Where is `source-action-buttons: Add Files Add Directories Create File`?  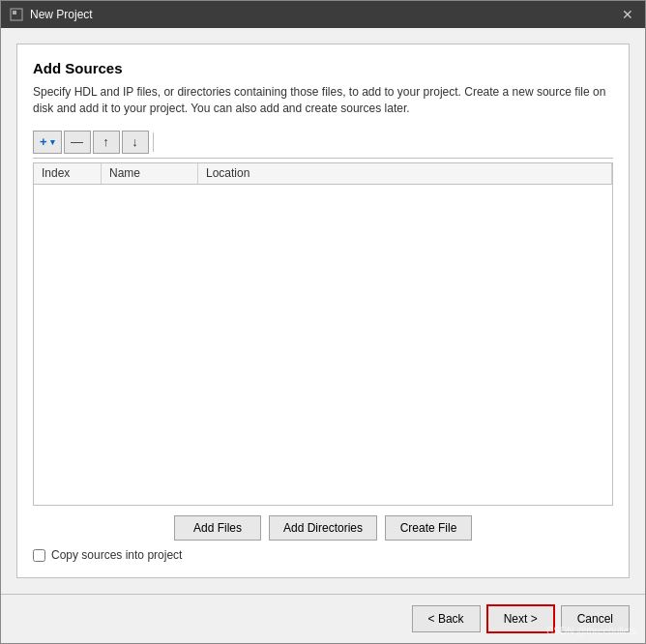
source-action-buttons: Add Files Add Directories Create File is located at coordinates (323, 528).